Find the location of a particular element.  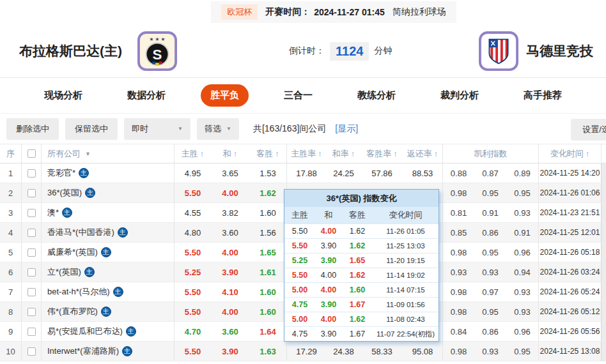

header-home-rate-label: 主胜率 is located at coordinates (303, 154).